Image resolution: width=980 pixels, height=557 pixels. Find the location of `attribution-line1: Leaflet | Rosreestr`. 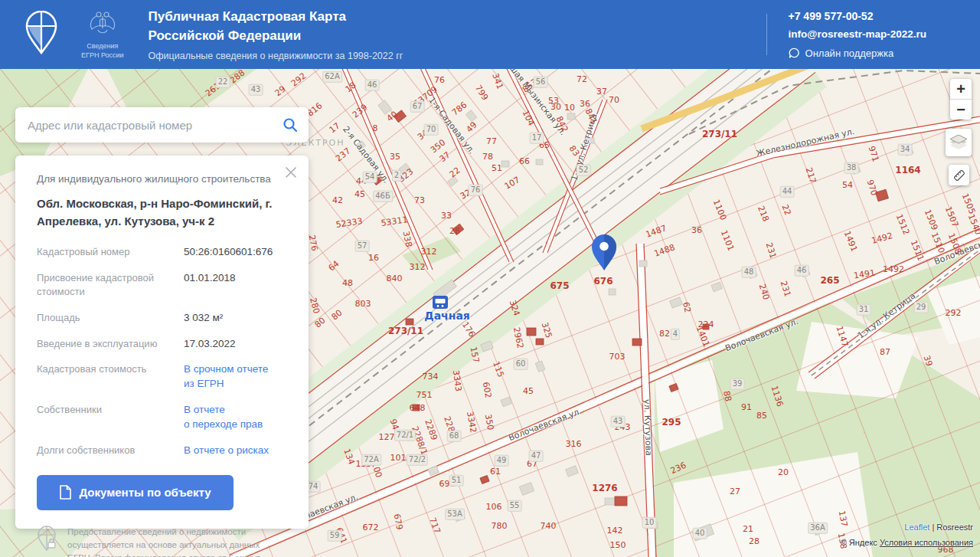

attribution-line1: Leaflet | Rosreestr is located at coordinates (906, 528).